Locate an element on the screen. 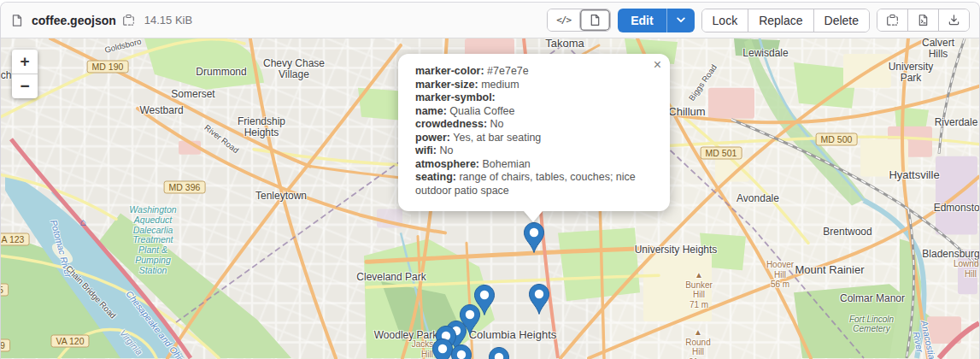 This screenshot has height=359, width=980. property-key: marker-color: is located at coordinates (449, 71).